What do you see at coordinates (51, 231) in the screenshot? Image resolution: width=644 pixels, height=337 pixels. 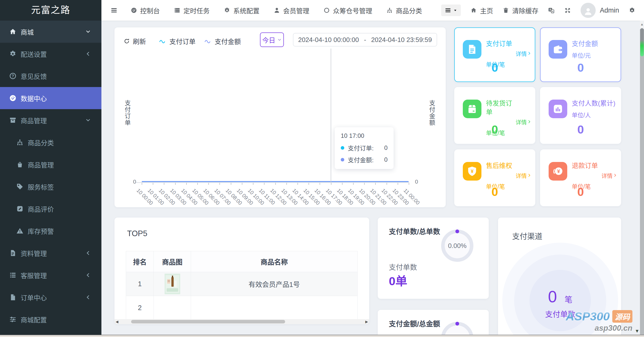 I see `sidebar-item-stock-warning: 库存预警` at bounding box center [51, 231].